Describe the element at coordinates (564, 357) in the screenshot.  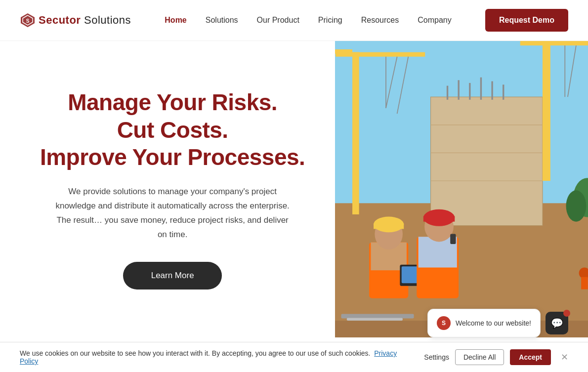
I see `cookie-close-button: ✕` at that location.